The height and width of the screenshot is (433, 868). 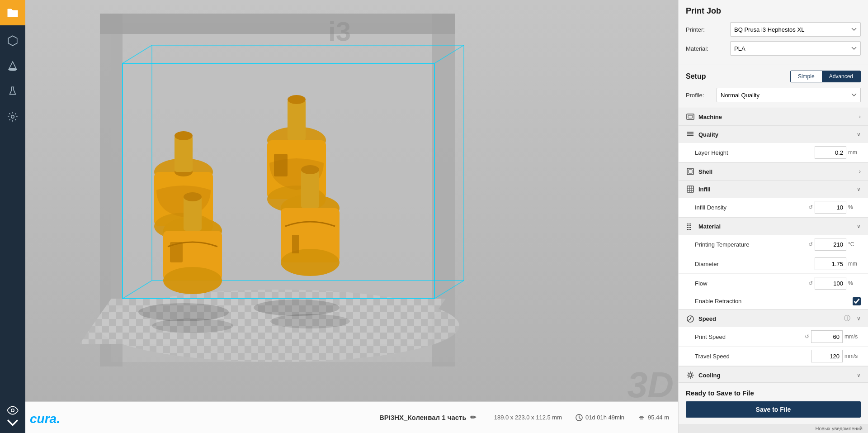 What do you see at coordinates (773, 11) in the screenshot?
I see `print-job-title: Print Job` at bounding box center [773, 11].